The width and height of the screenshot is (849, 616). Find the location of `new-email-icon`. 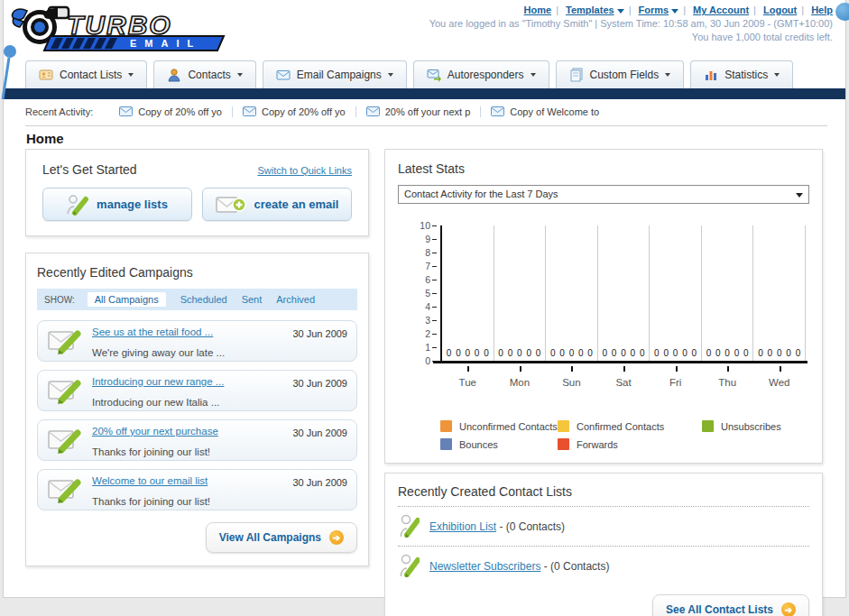

new-email-icon is located at coordinates (231, 205).